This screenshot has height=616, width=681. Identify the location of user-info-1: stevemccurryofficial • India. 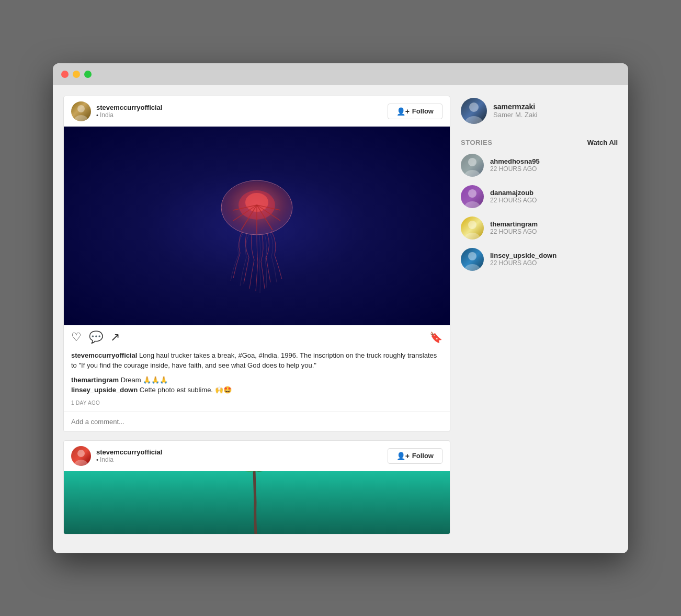
(129, 111).